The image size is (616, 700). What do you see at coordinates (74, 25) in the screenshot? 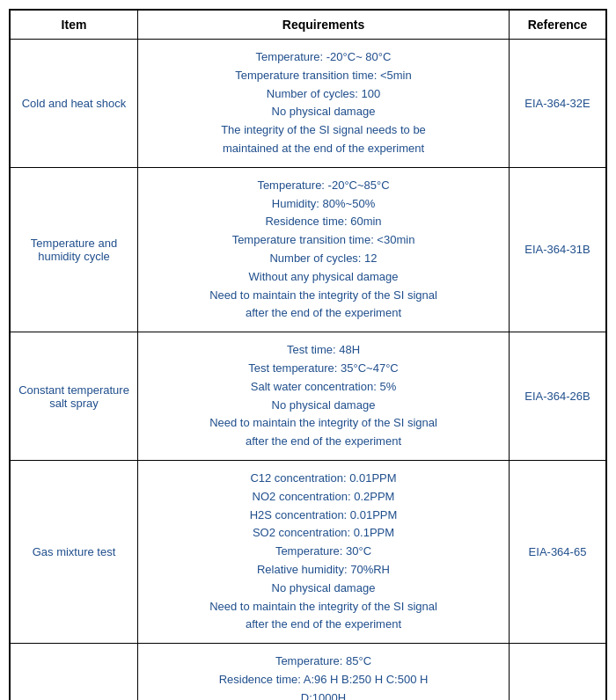
I see `header-item: Item` at bounding box center [74, 25].